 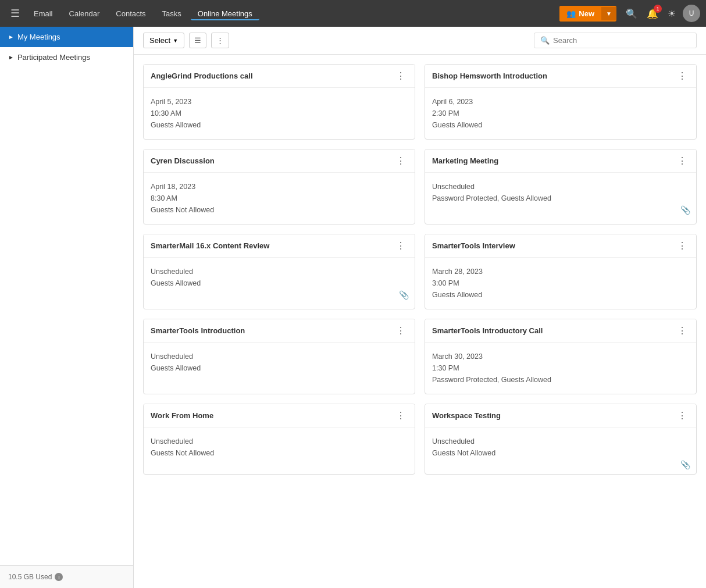 What do you see at coordinates (279, 161) in the screenshot?
I see `card-header: Cyren Discussion ⋮` at bounding box center [279, 161].